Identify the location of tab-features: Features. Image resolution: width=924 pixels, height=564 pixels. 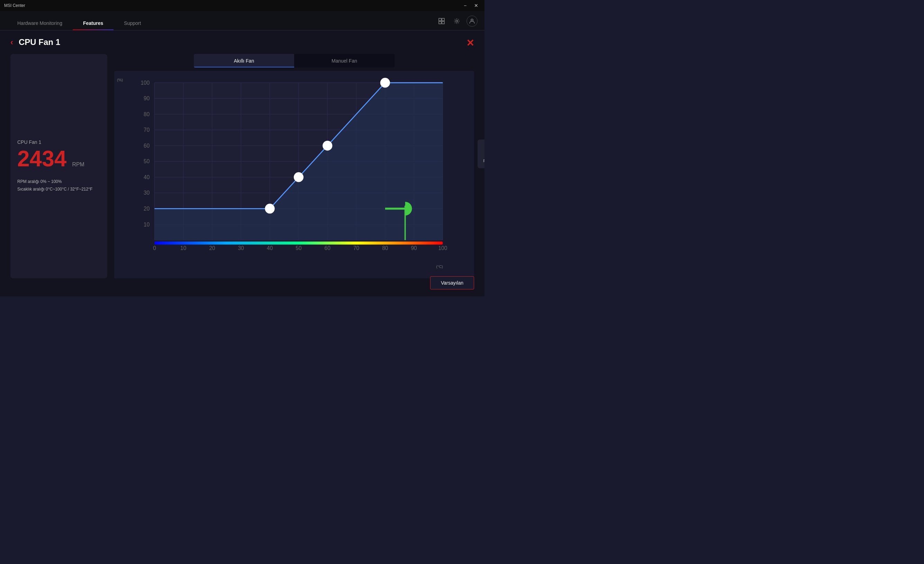
(93, 21).